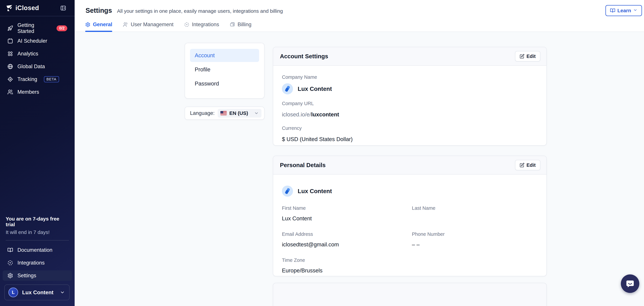 This screenshot has width=644, height=306. I want to click on company-url-slug: luxcontent, so click(325, 114).